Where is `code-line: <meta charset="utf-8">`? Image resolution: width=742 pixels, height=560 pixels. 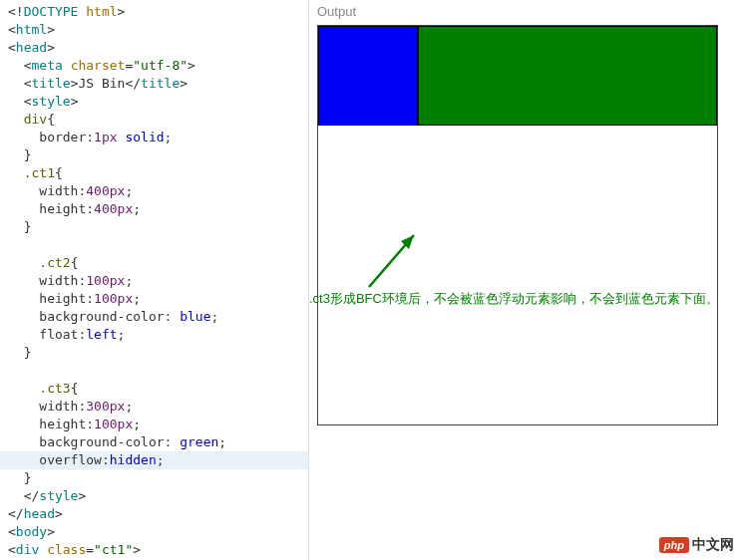 code-line: <meta charset="utf-8"> is located at coordinates (154, 66).